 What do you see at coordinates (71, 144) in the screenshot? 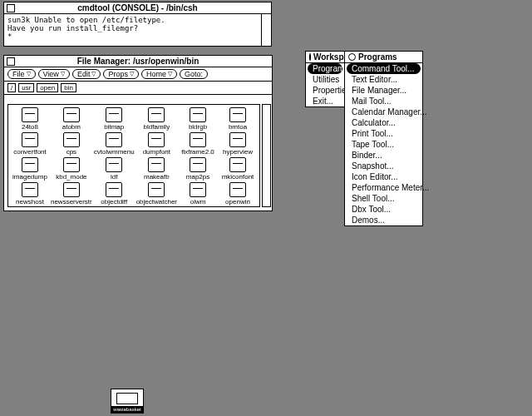
I see `file-icon: cps` at bounding box center [71, 144].